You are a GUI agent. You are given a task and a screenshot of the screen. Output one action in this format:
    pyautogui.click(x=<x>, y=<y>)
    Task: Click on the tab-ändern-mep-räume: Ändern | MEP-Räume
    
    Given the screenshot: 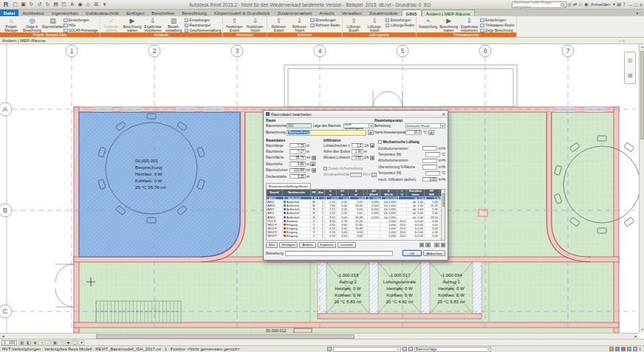 What is the action you would take?
    pyautogui.click(x=448, y=13)
    